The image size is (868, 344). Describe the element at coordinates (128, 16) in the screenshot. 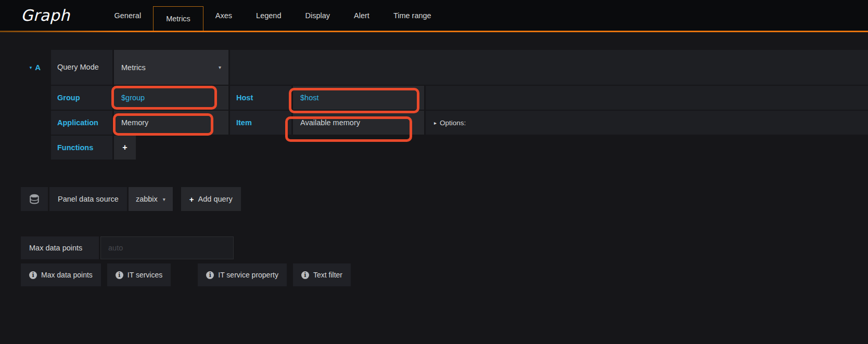

I see `tab-general: General` at that location.